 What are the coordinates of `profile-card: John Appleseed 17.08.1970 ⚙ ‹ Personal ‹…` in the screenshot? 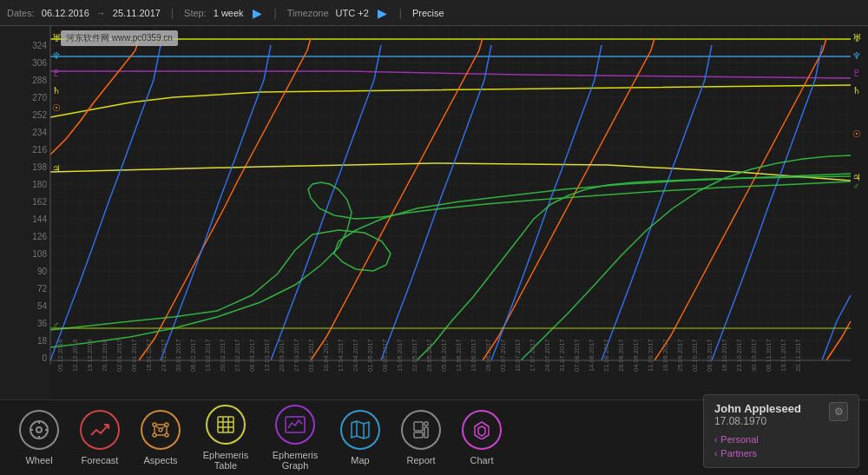 It's located at (781, 431).